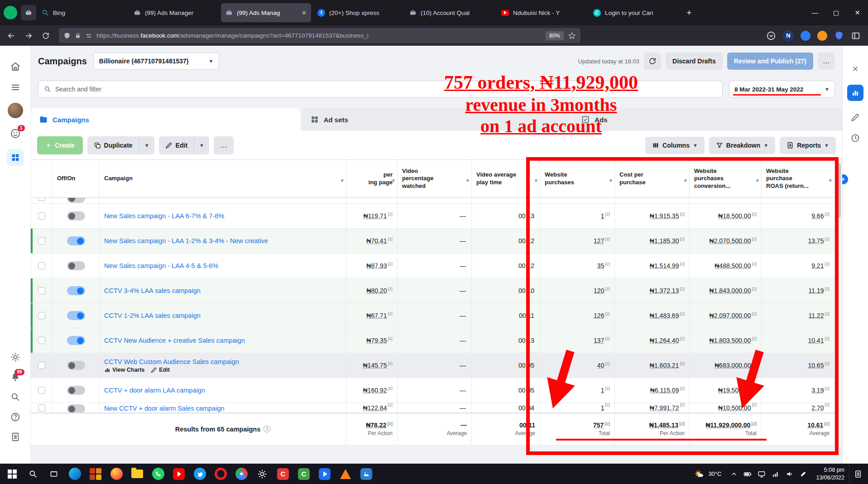  What do you see at coordinates (506, 178) in the screenshot?
I see `column-header-video-play-time: Video averageplay time▾` at bounding box center [506, 178].